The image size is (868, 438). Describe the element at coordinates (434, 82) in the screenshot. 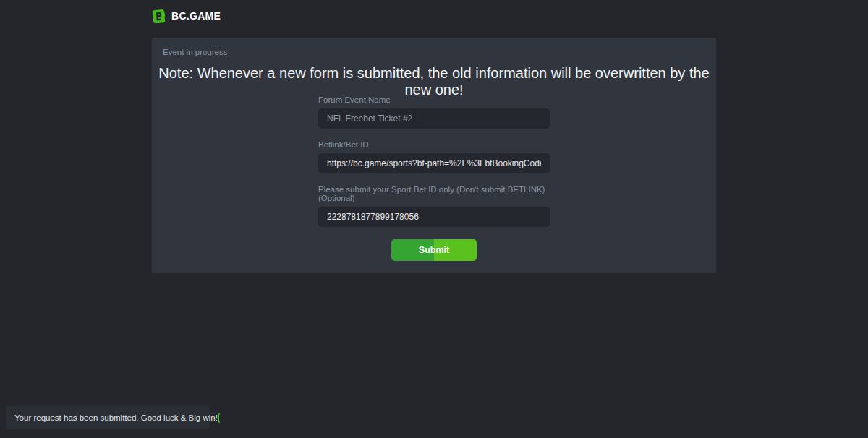

I see `note-heading: Note: Whenever a new form is submitted, …` at that location.